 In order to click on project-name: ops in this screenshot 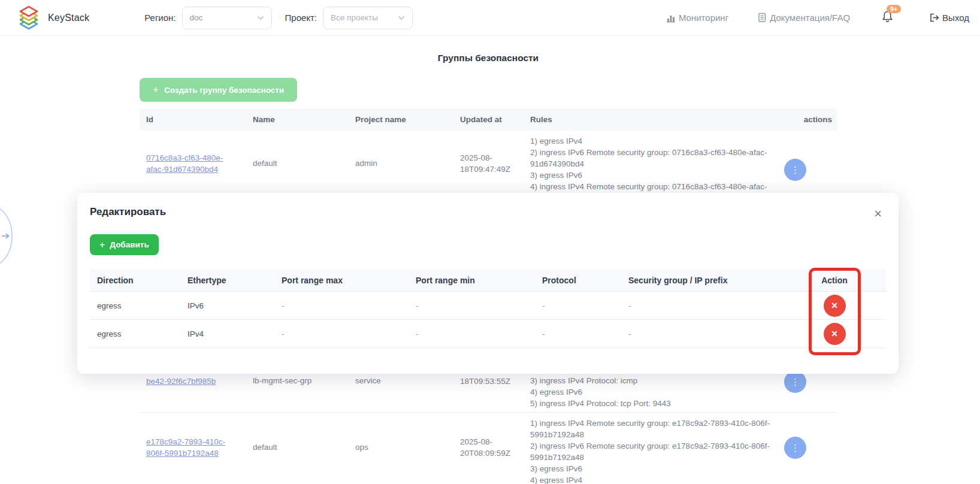, I will do `click(362, 447)`.